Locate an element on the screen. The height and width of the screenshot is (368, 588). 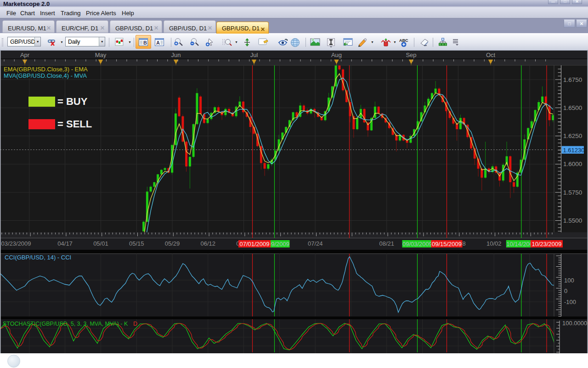
svg-text: MVA(GBP/USD.Close,4) - MVA is located at coordinates (45, 75).